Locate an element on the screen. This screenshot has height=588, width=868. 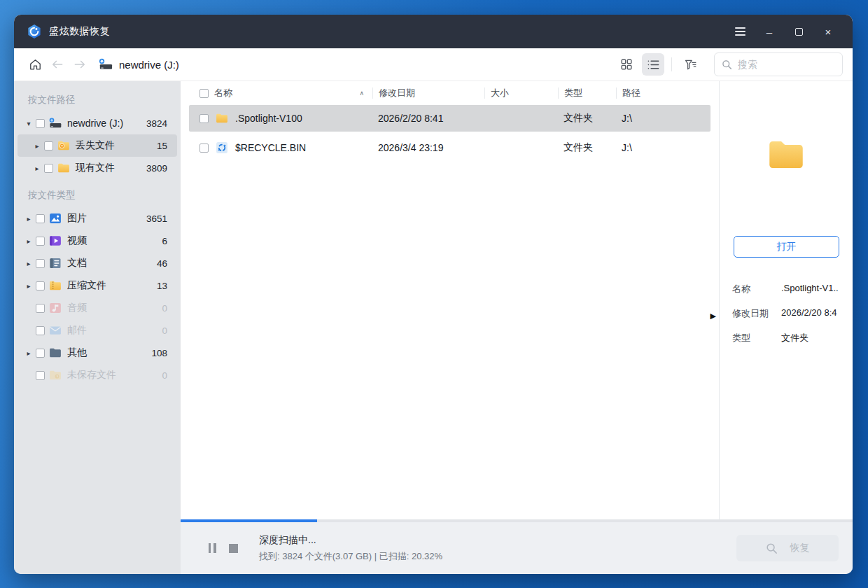
column-size: 大小 is located at coordinates (521, 93).